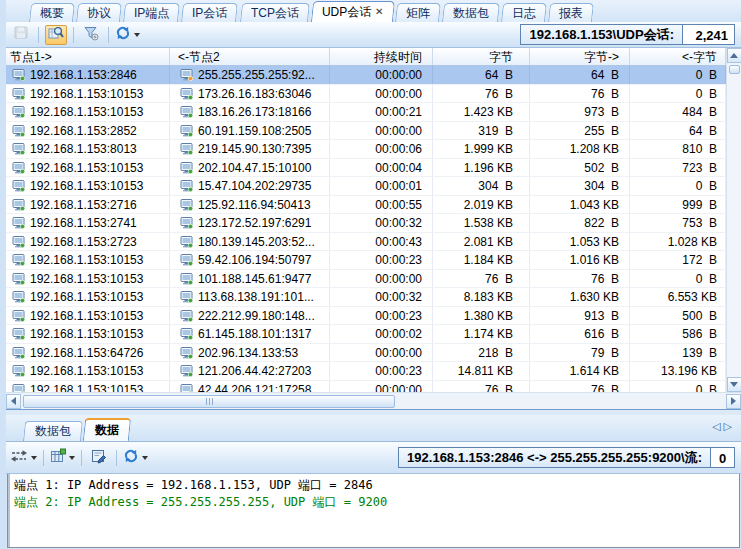 The height and width of the screenshot is (549, 741). Describe the element at coordinates (210, 12) in the screenshot. I see `tab-ip-session: IP会话` at that location.